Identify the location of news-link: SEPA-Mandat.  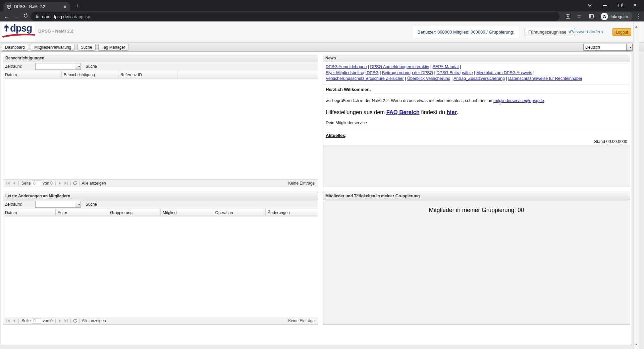
(446, 67).